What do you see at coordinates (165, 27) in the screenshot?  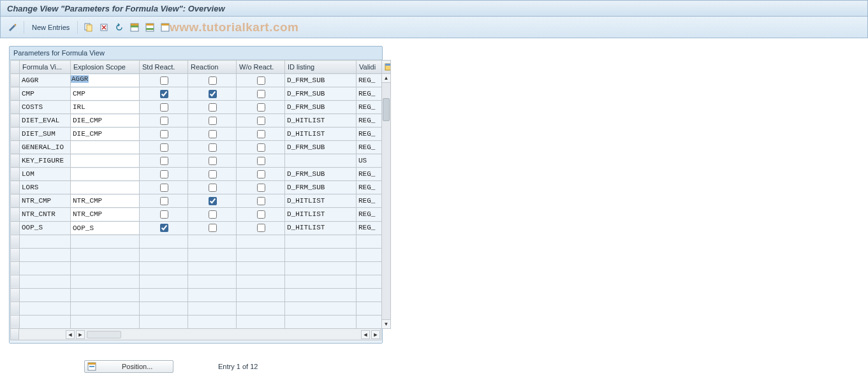 I see `deselect-all-icon` at bounding box center [165, 27].